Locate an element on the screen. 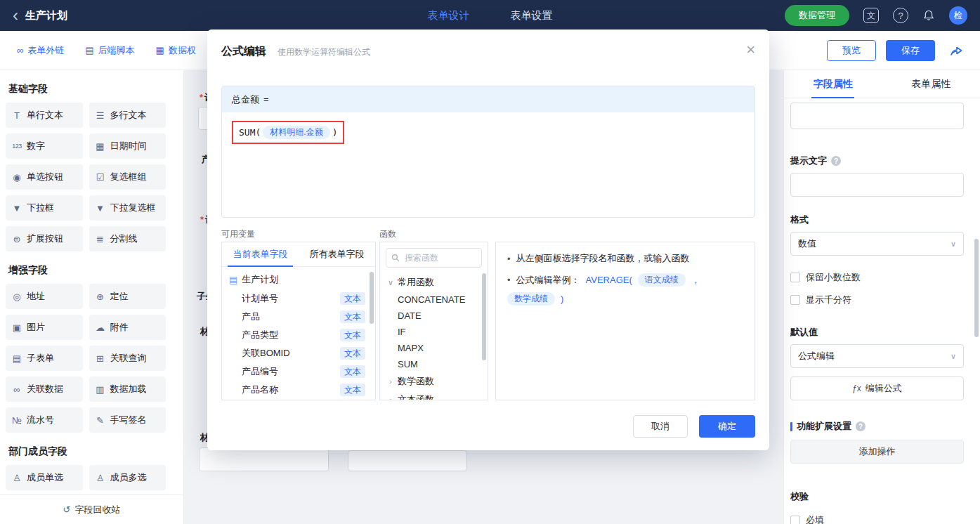  function-item: IF is located at coordinates (434, 332).